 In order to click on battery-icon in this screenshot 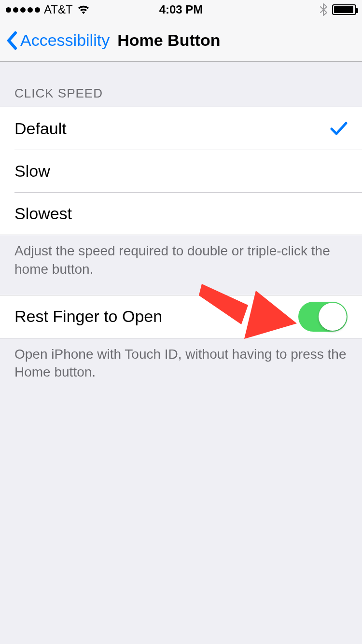, I will do `click(344, 10)`.